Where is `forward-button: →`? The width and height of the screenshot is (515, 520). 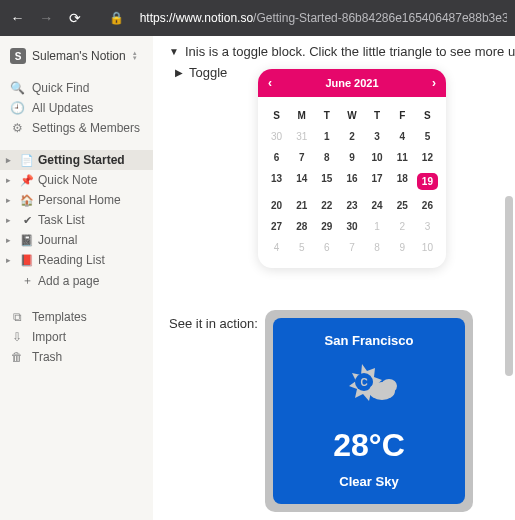
forward-button: → is located at coordinates (46, 18).